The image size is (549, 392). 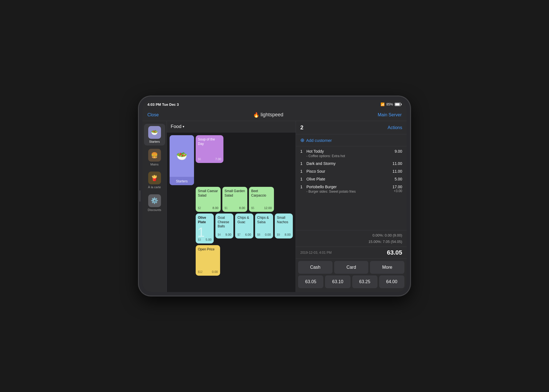 What do you see at coordinates (302, 128) in the screenshot?
I see `order-number: 2` at bounding box center [302, 128].